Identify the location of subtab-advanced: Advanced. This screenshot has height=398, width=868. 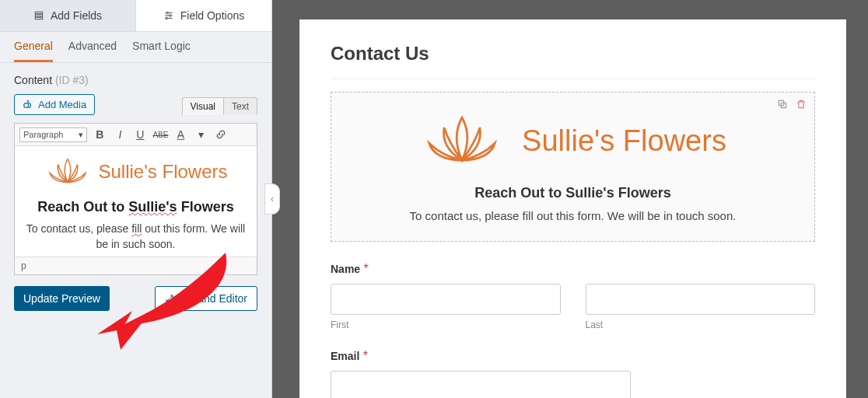
(93, 51).